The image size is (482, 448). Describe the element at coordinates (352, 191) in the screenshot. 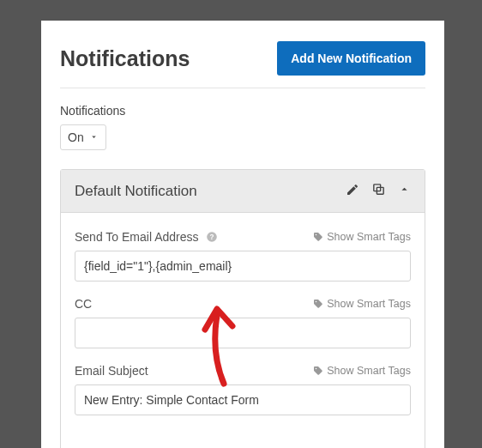

I see `edit-icon` at that location.